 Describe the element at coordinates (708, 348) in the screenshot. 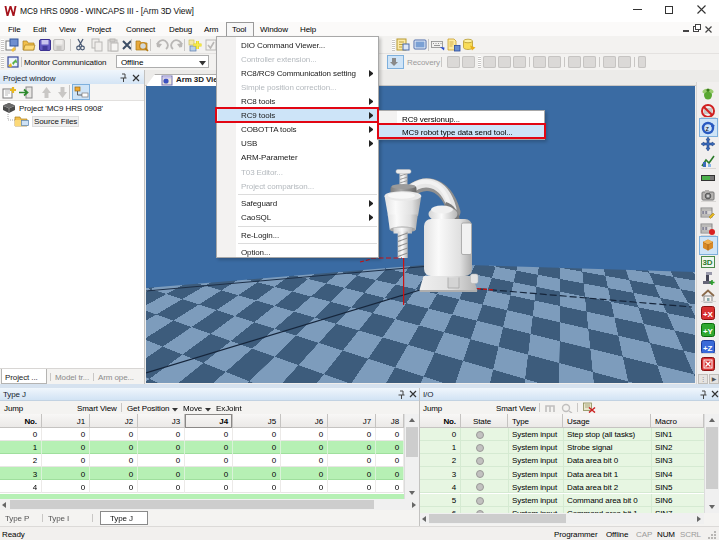

I see `svg-text: +Z` at that location.